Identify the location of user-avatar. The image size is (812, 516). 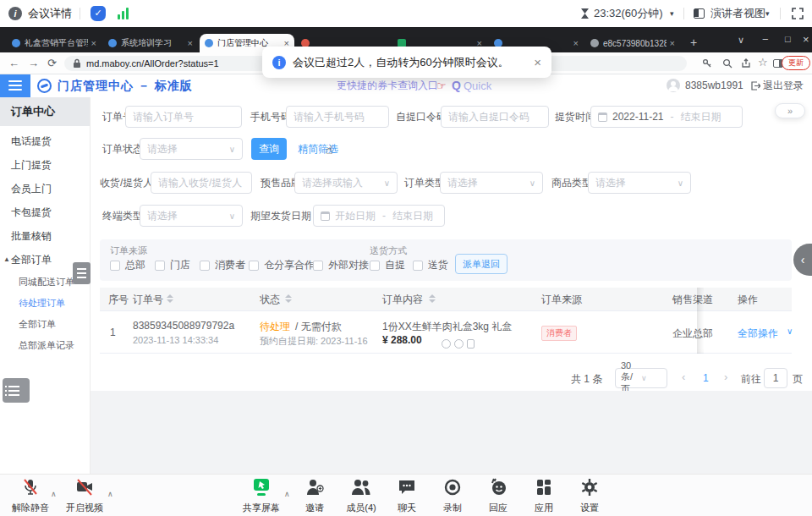
(673, 85).